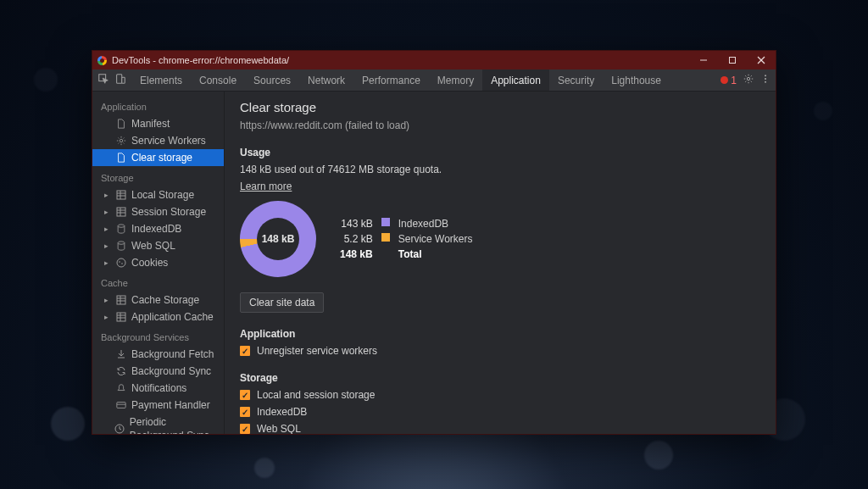 This screenshot has width=868, height=489. I want to click on sidebar-item-background-fetch: Background Fetch, so click(158, 354).